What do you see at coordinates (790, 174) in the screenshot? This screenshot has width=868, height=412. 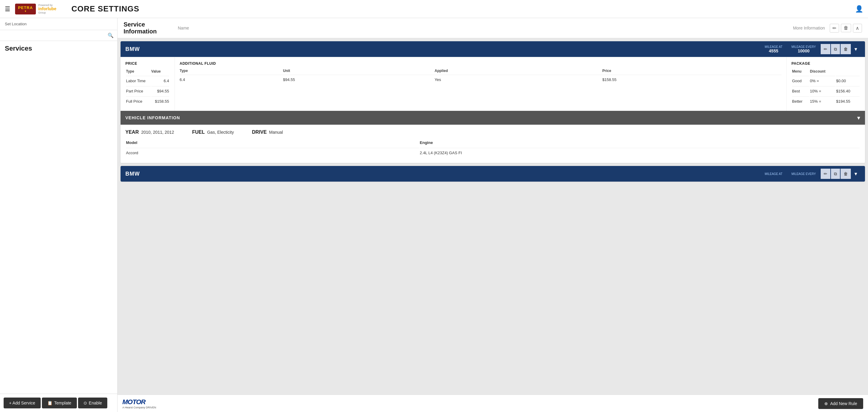 I see `card-2-header-stats: MILEAGE AT MILEAGE EVERY` at bounding box center [790, 174].